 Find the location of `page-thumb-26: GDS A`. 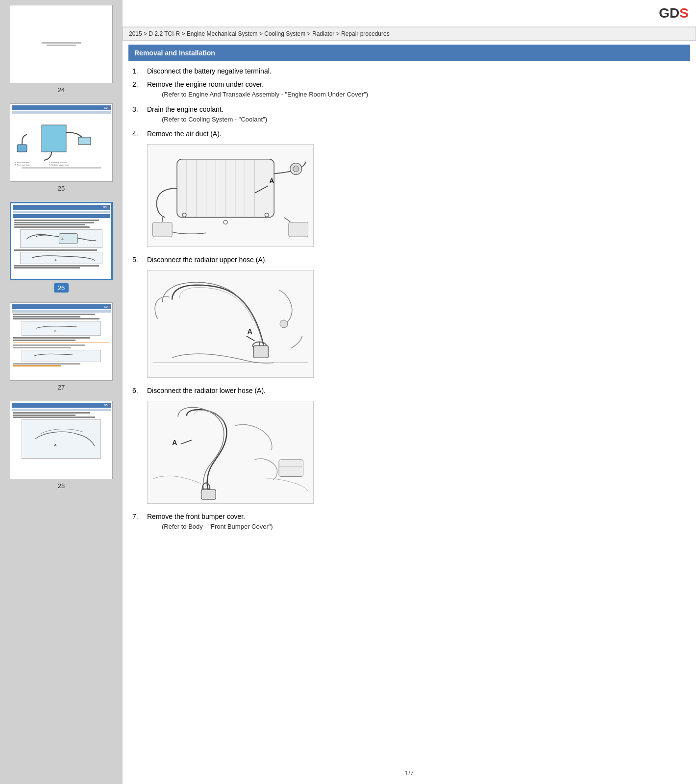

page-thumb-26: GDS A is located at coordinates (61, 241).